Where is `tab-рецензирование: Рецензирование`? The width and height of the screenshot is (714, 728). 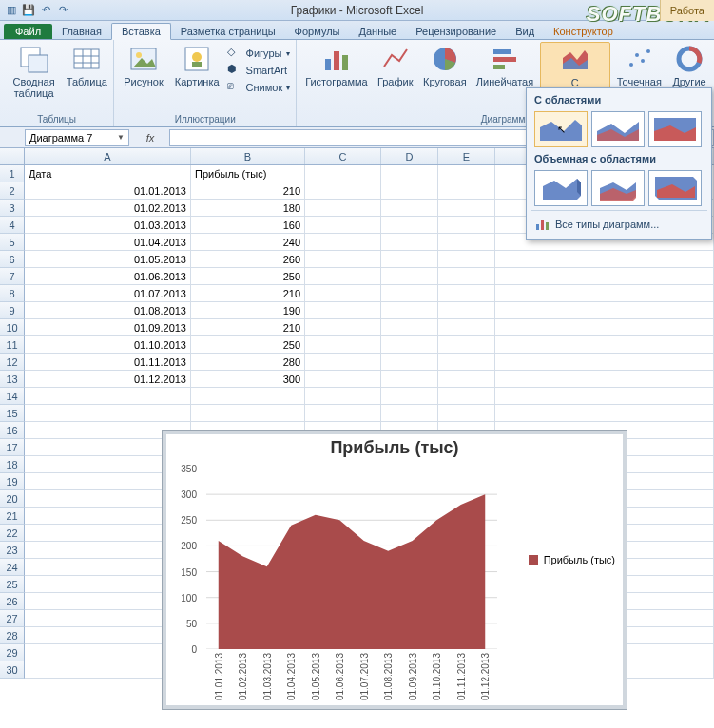
tab-рецензирование: Рецензирование is located at coordinates (456, 31).